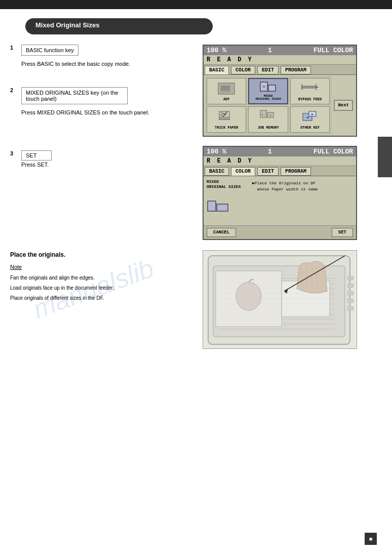 Image resolution: width=392 pixels, height=554 pixels. What do you see at coordinates (74, 96) in the screenshot?
I see `step2-box: MIXED ORIGINAL SIZES key (on the touch p…` at bounding box center [74, 96].